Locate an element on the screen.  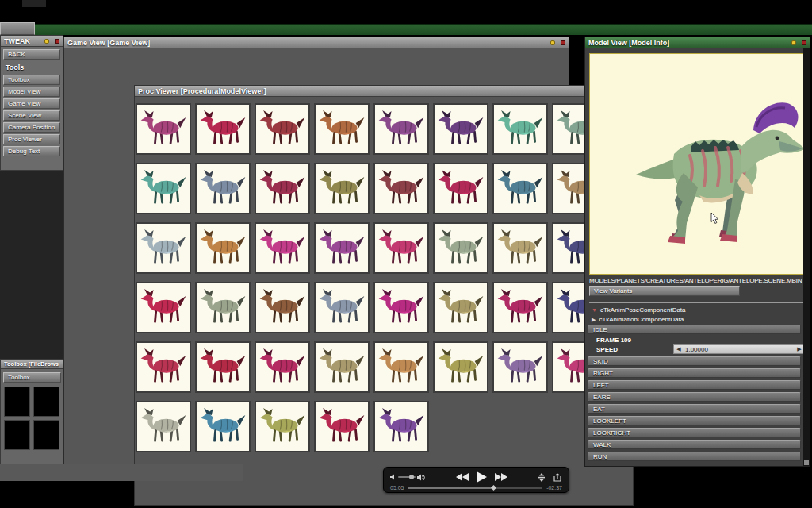
back-button: BACK is located at coordinates (32, 54).